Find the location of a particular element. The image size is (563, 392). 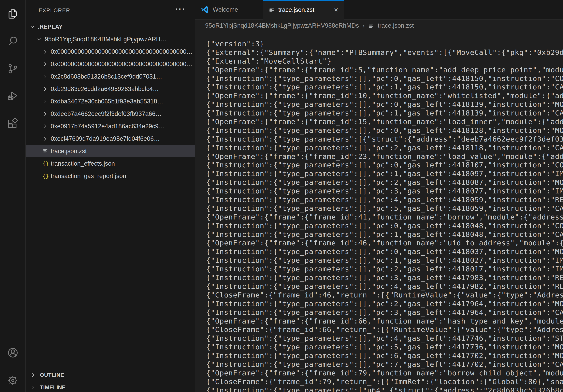

explorer-icon is located at coordinates (13, 14).